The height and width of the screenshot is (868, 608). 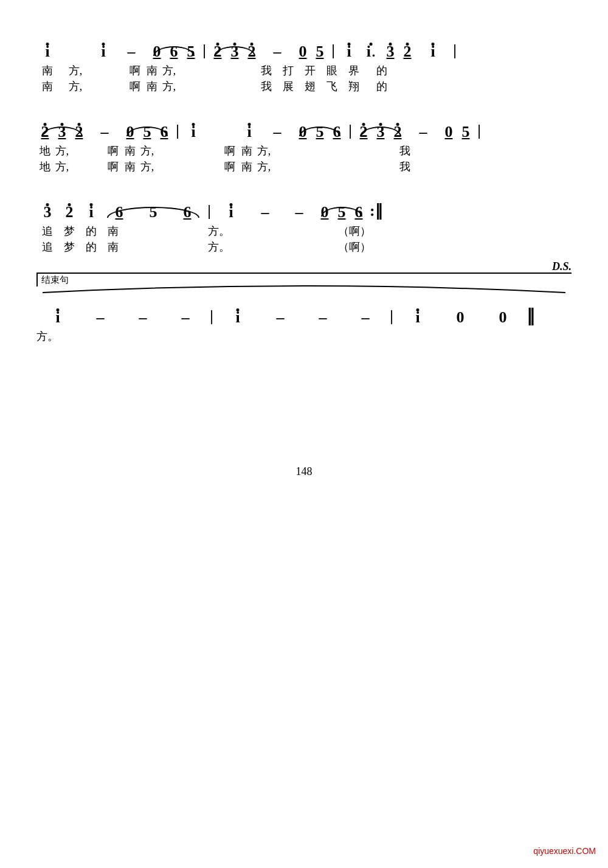 What do you see at coordinates (325, 213) in the screenshot?
I see `note-0f: 0` at bounding box center [325, 213].